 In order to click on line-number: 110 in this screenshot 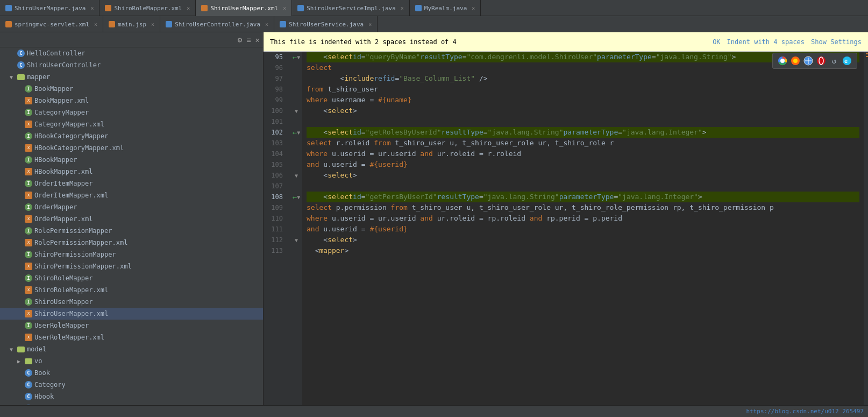, I will do `click(275, 218)`.